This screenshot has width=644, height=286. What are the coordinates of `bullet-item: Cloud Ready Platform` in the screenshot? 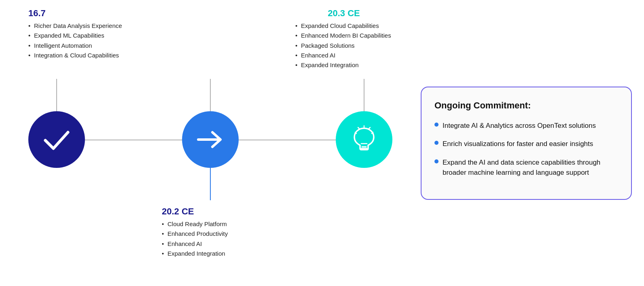 It's located at (210, 224).